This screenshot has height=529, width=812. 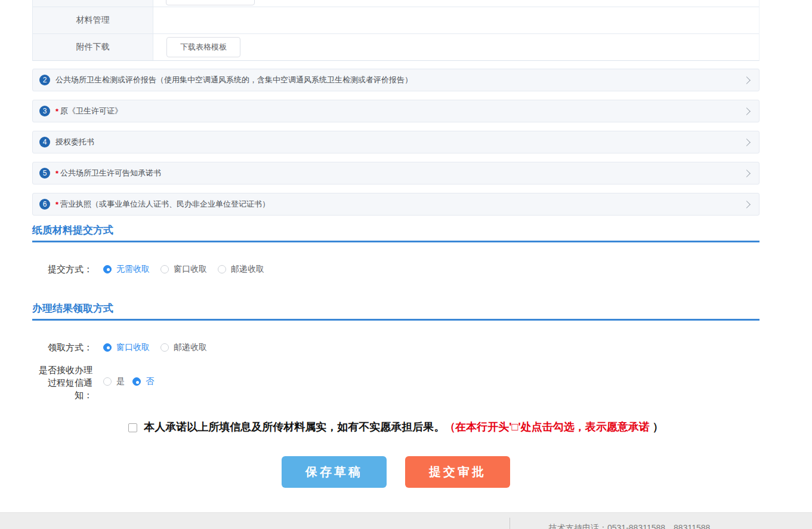 What do you see at coordinates (396, 111) in the screenshot?
I see `material-item-3: 3 * 原《卫生许可证》` at bounding box center [396, 111].